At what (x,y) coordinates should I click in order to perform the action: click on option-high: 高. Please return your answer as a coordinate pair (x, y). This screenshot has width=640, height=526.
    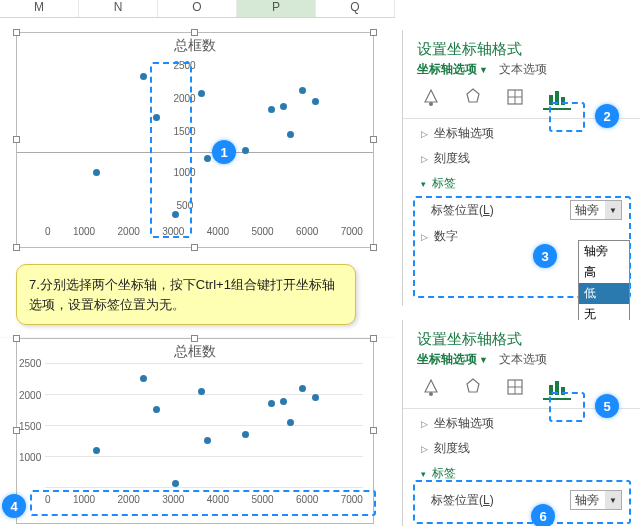
    Looking at the image, I should click on (604, 272).